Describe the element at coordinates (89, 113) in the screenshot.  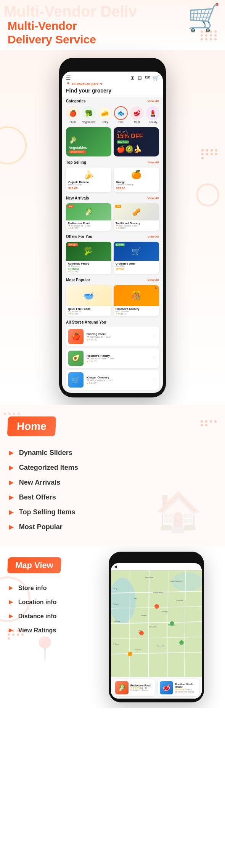
I see `vegetables-icon: 🥦` at that location.